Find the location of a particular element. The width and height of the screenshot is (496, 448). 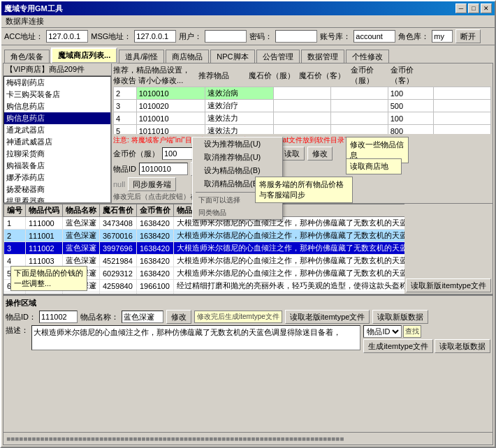

col-code: 物品代码 is located at coordinates (45, 211).